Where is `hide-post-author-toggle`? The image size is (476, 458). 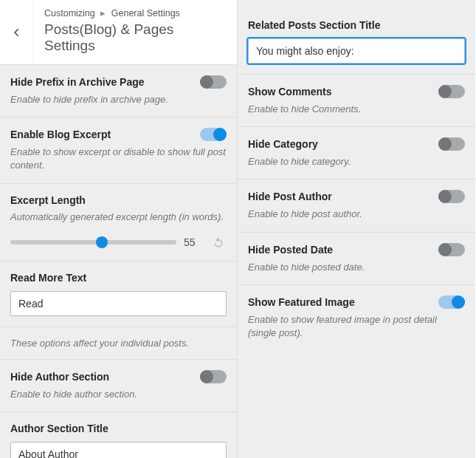 hide-post-author-toggle is located at coordinates (452, 196).